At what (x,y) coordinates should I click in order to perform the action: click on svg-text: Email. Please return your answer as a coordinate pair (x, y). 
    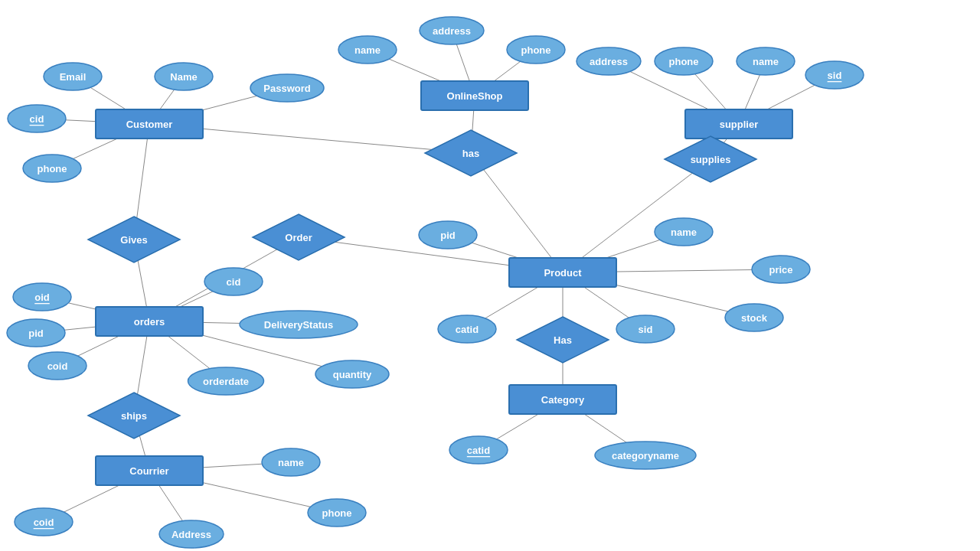
    Looking at the image, I should click on (74, 77).